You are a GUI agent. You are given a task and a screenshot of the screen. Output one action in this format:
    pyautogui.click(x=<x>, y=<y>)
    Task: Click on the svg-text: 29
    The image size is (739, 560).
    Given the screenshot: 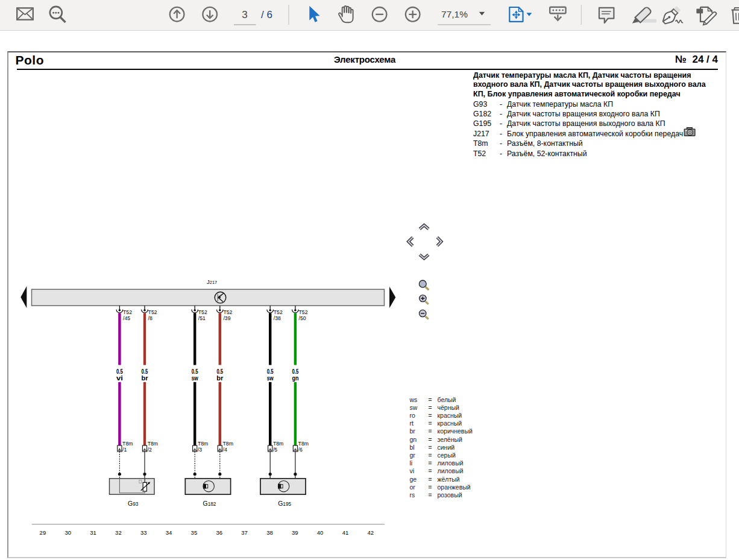 What is the action you would take?
    pyautogui.click(x=43, y=533)
    